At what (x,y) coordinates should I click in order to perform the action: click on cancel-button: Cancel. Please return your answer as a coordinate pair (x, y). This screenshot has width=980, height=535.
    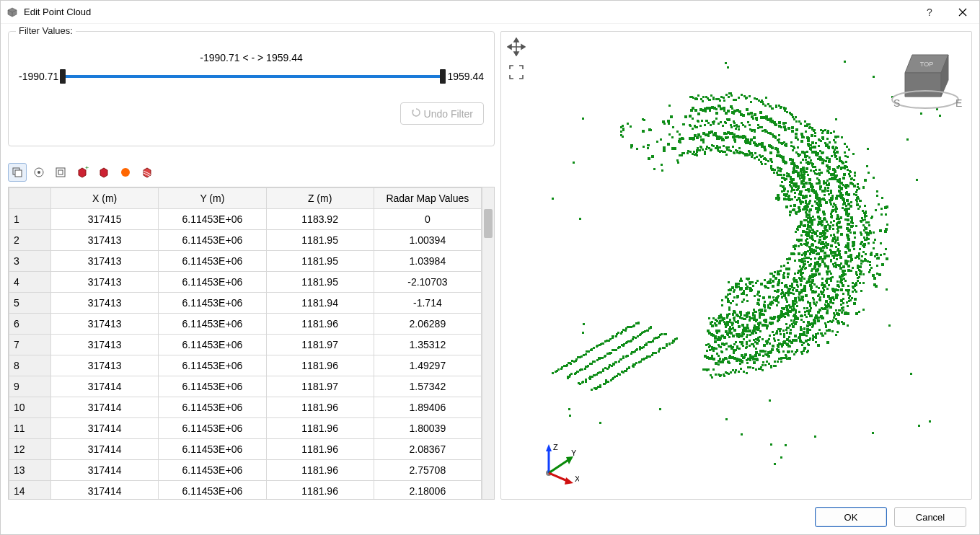
    Looking at the image, I should click on (930, 517).